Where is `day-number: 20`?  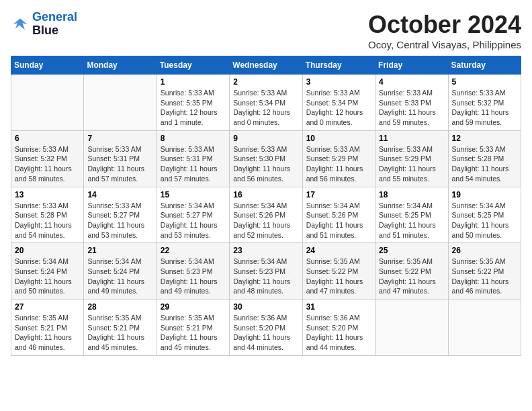
day-number: 20 is located at coordinates (47, 250).